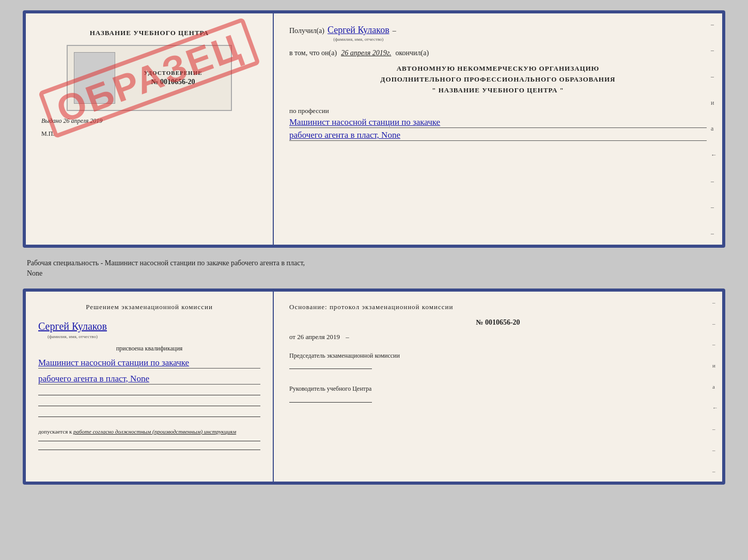  What do you see at coordinates (498, 69) in the screenshot?
I see `org-line1: АВТОНОМНУЮ НЕКОММЕРЧЕСКУЮ ОРГАНИЗАЦИЮ` at bounding box center [498, 69].